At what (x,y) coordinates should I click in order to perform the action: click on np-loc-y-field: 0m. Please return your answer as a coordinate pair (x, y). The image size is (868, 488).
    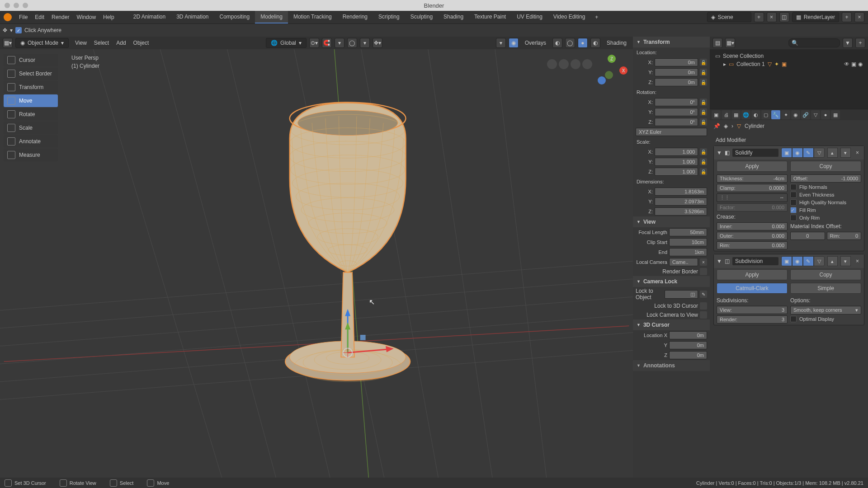
    Looking at the image, I should click on (676, 72).